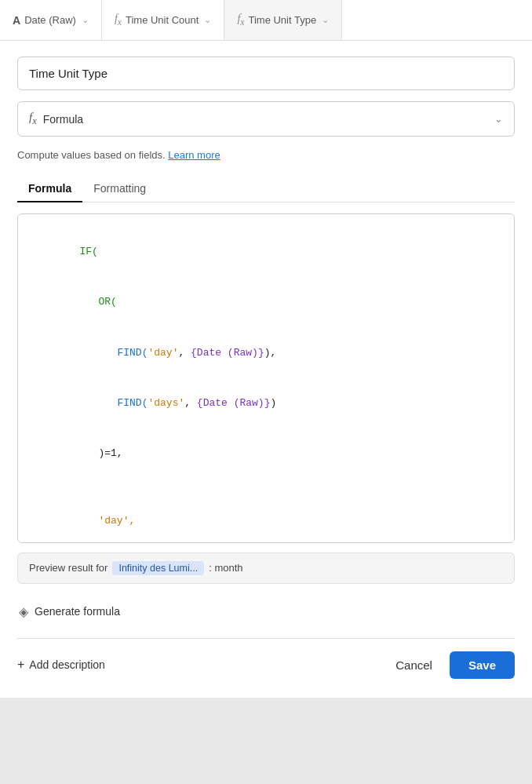 The image size is (532, 784). I want to click on generate-formula-label: Generate formula, so click(77, 611).